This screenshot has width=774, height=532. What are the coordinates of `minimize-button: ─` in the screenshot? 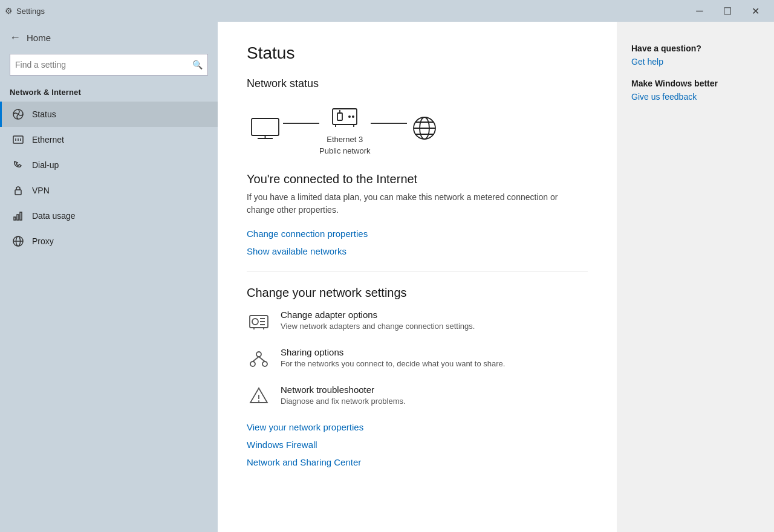 It's located at (700, 11).